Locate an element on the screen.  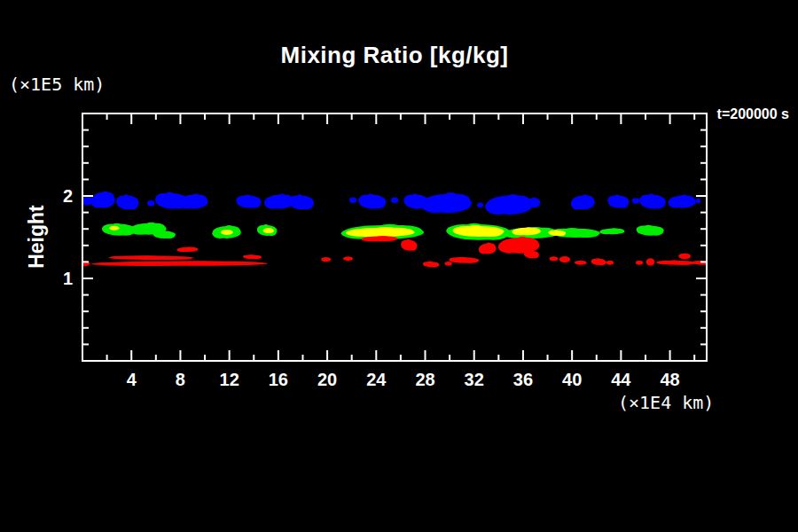
x-tick-label: 12 is located at coordinates (230, 379).